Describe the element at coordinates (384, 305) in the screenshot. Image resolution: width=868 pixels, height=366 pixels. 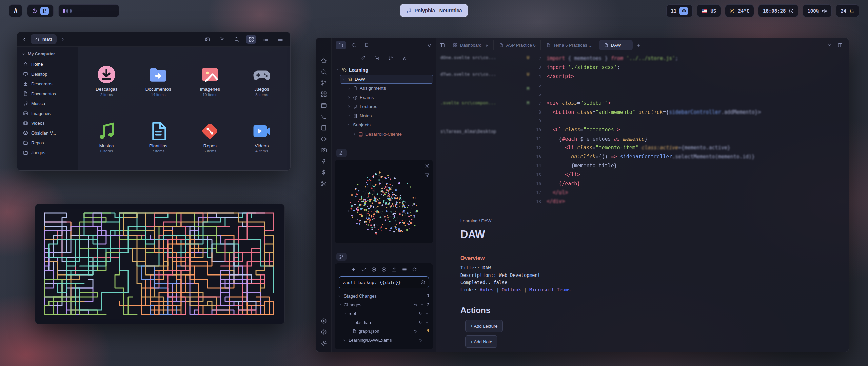
I see `git-row-changes: Changes2` at that location.